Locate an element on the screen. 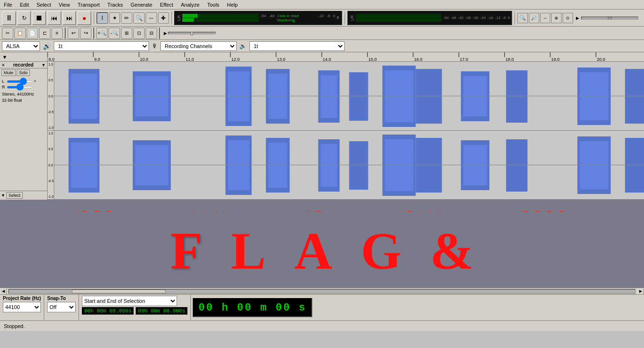 Image resolution: width=644 pixels, height=348 pixels. menu-generate: Generate is located at coordinates (141, 5).